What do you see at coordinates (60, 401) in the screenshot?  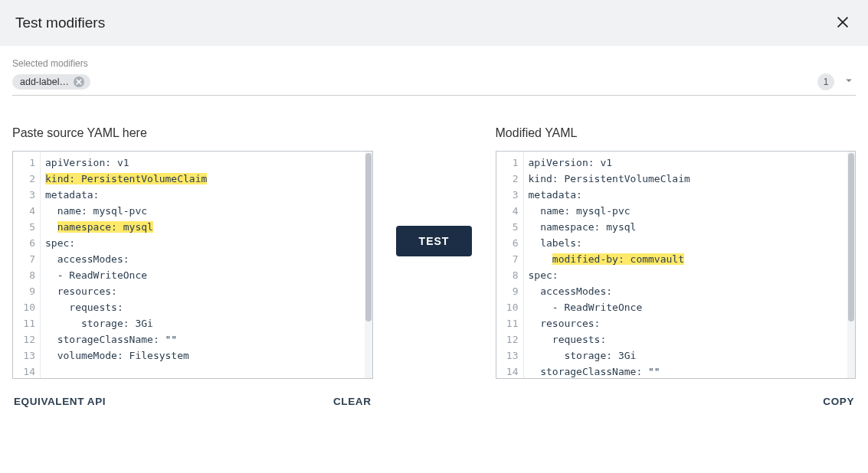 I see `equivalent-api-button: EQUIVALENT API` at bounding box center [60, 401].